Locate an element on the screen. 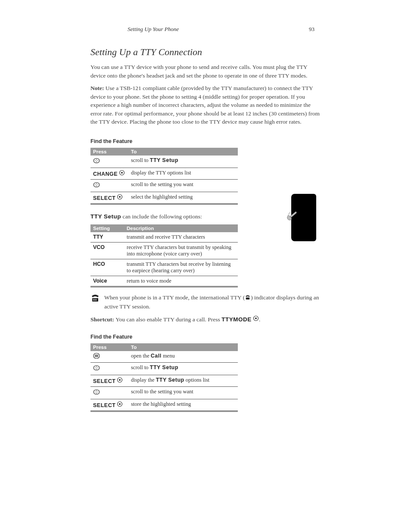 The image size is (411, 532). shortcut-cmd: TTYMODE is located at coordinates (237, 320).